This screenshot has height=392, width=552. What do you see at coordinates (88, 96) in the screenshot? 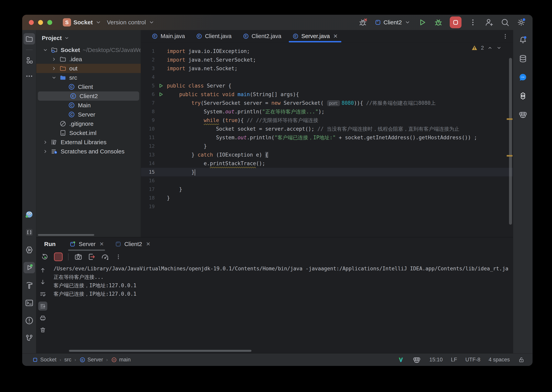
I see `tree-item-Client2: CClient2` at bounding box center [88, 96].